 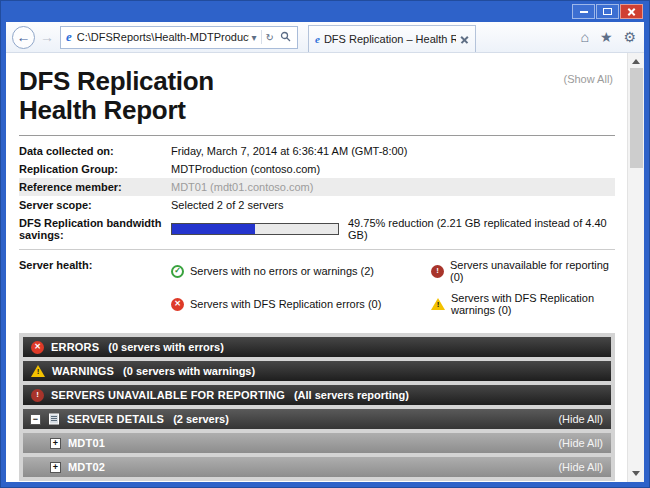 I want to click on section-label: ERRORS, so click(x=75, y=347).